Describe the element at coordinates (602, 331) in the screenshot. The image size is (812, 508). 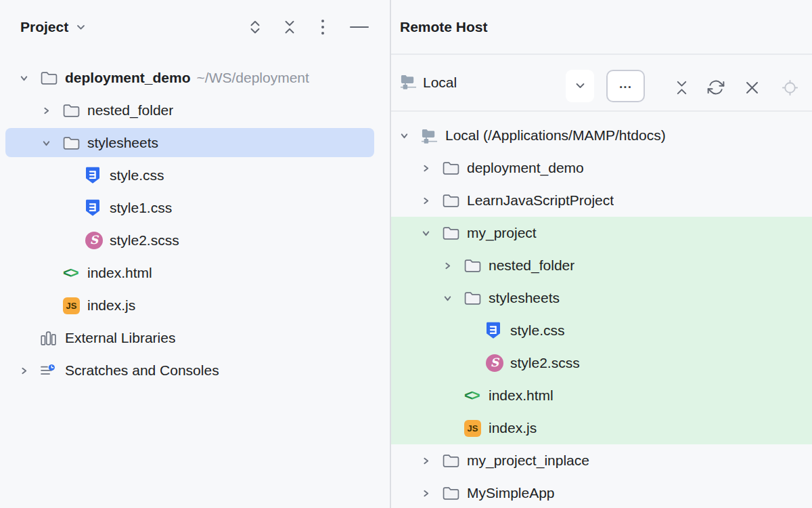
I see `row-style-css-remote: style.css` at that location.